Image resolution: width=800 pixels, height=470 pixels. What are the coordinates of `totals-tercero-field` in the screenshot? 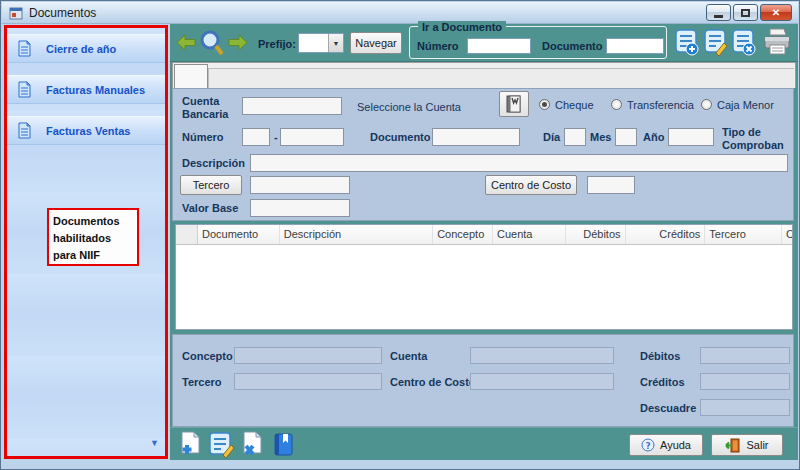 It's located at (308, 382).